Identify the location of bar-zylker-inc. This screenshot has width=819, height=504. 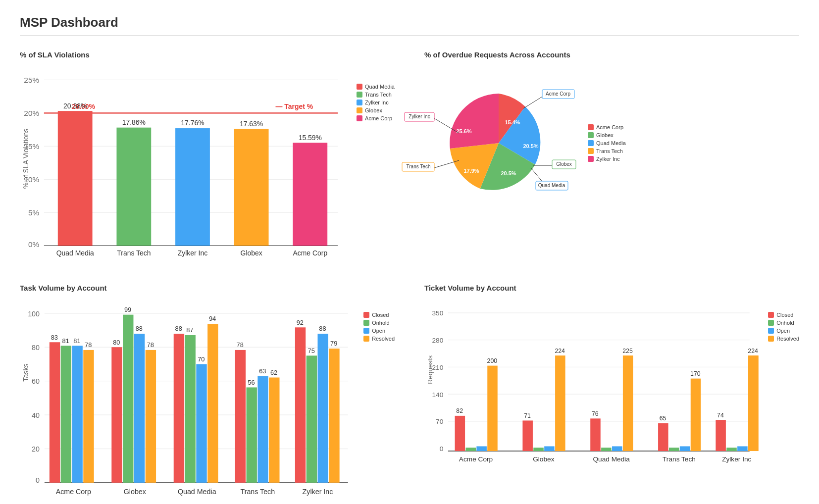
(193, 187).